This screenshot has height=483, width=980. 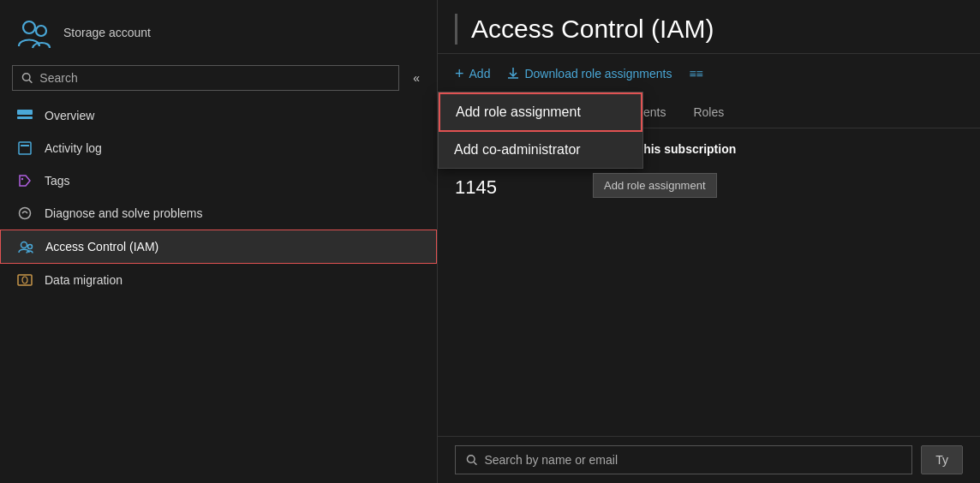 What do you see at coordinates (541, 112) in the screenshot?
I see `add-role-assignment-item: Add role assignment` at bounding box center [541, 112].